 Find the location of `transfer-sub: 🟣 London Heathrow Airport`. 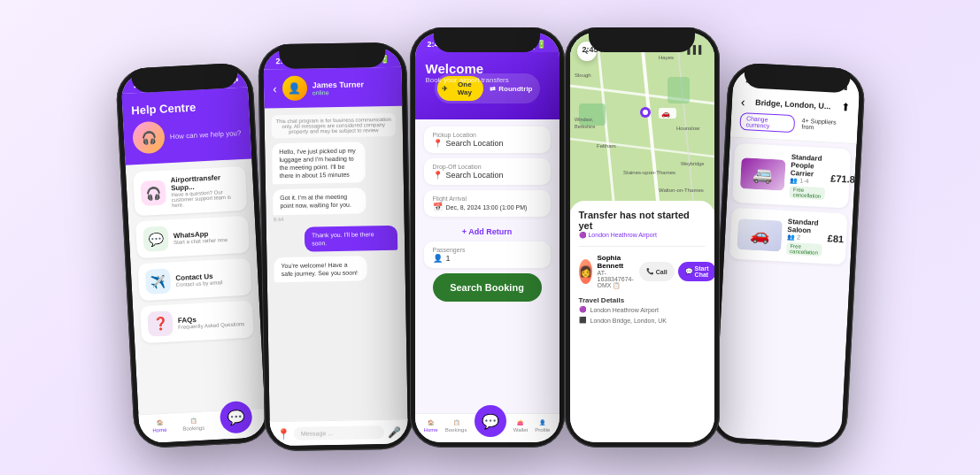

transfer-sub: 🟣 London Heathrow Airport is located at coordinates (643, 235).